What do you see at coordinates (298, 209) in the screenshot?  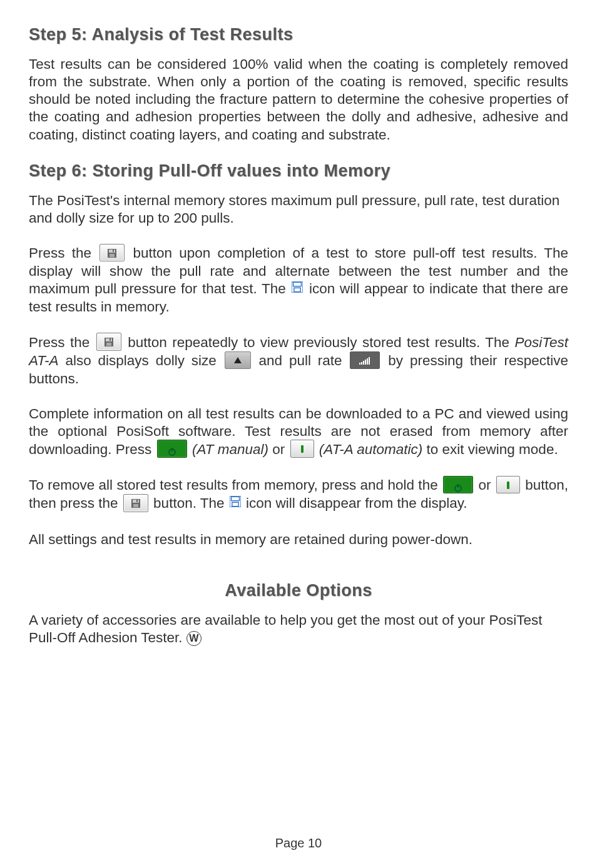 I see `step6-intro: The PosiTest's internal memory stores ma…` at bounding box center [298, 209].